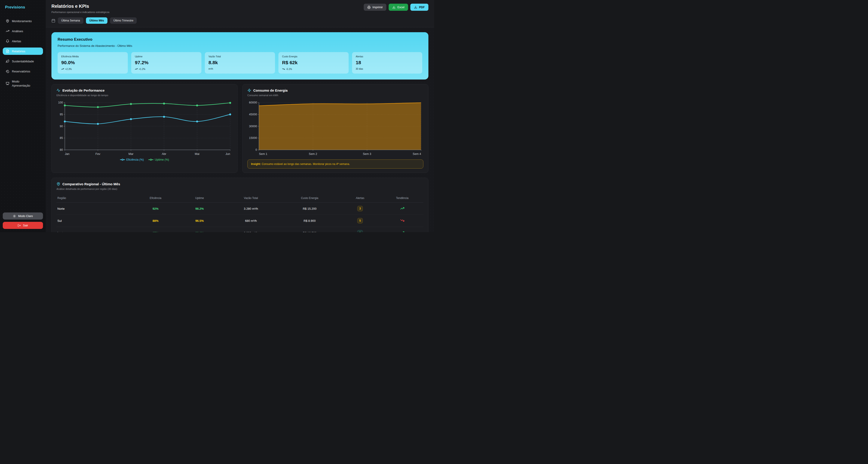  What do you see at coordinates (422, 7) in the screenshot?
I see `pdf-label: PDF` at bounding box center [422, 7].